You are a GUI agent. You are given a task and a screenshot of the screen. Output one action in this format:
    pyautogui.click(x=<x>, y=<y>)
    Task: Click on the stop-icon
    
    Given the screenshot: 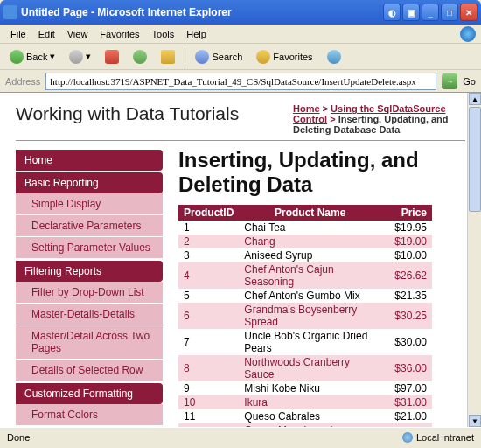 What is the action you would take?
    pyautogui.click(x=112, y=57)
    